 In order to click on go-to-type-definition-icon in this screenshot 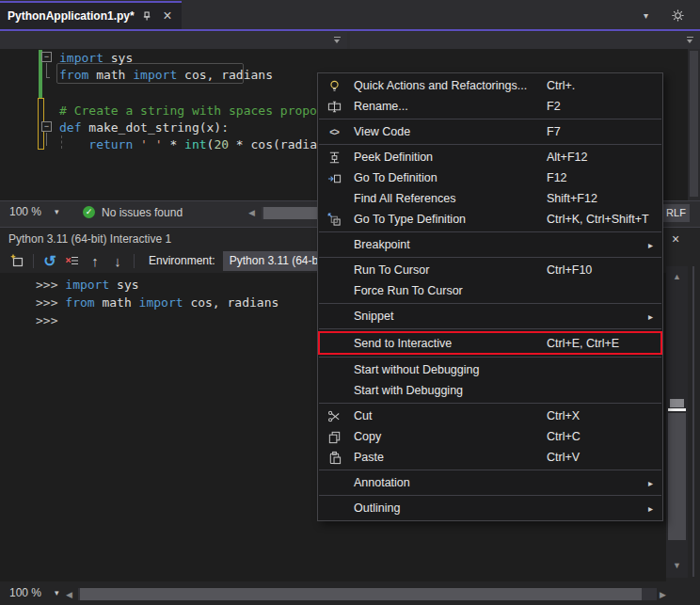, I will do `click(334, 219)`.